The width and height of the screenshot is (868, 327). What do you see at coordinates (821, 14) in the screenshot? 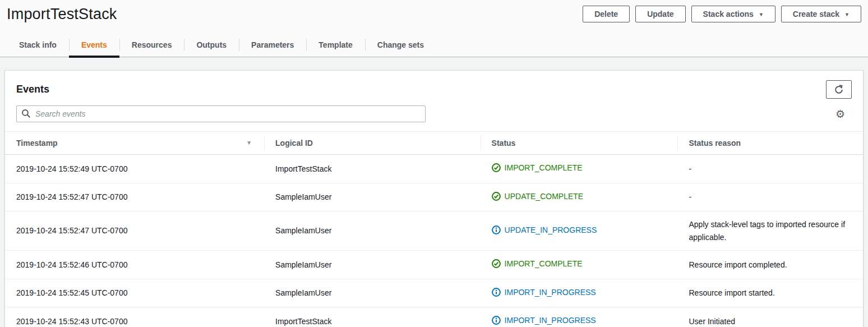
I see `create-stack-dropdown: Create stack ▼` at bounding box center [821, 14].